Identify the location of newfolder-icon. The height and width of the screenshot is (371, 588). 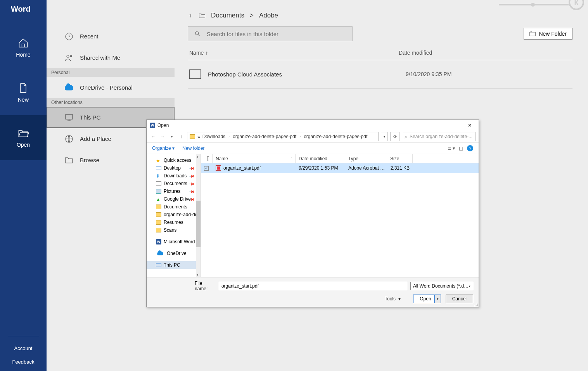
(533, 34).